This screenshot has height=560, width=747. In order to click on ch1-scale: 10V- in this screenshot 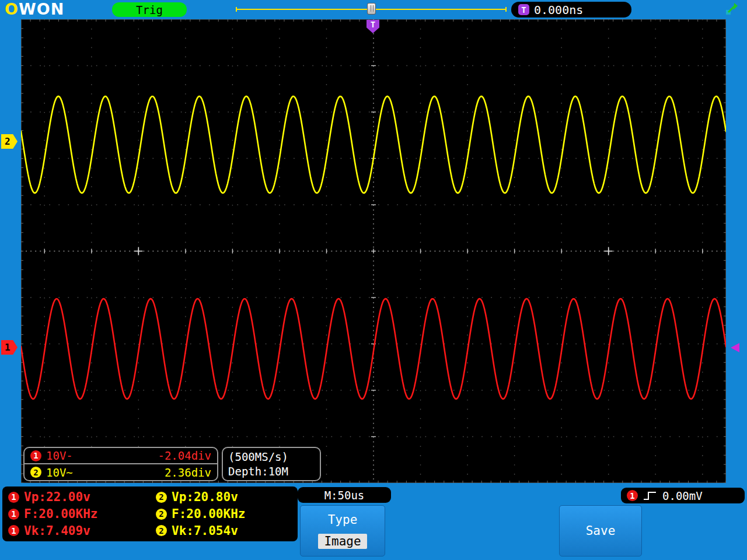, I will do `click(60, 456)`.